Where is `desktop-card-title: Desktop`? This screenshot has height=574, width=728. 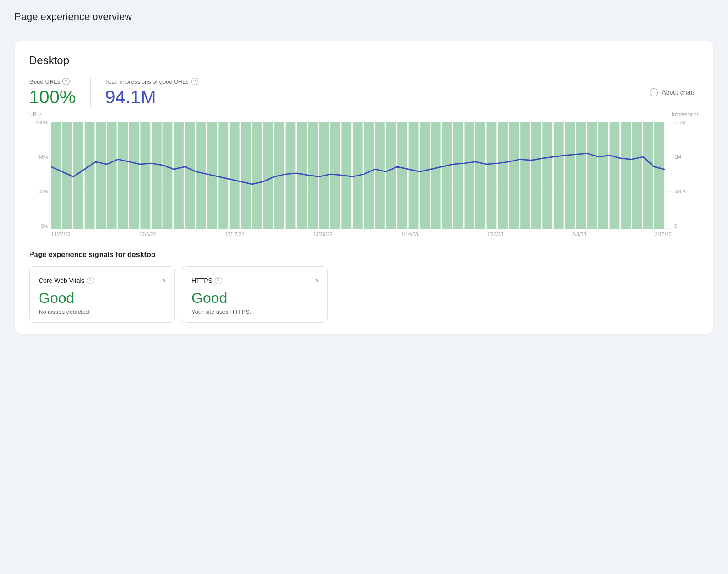 desktop-card-title: Desktop is located at coordinates (364, 60).